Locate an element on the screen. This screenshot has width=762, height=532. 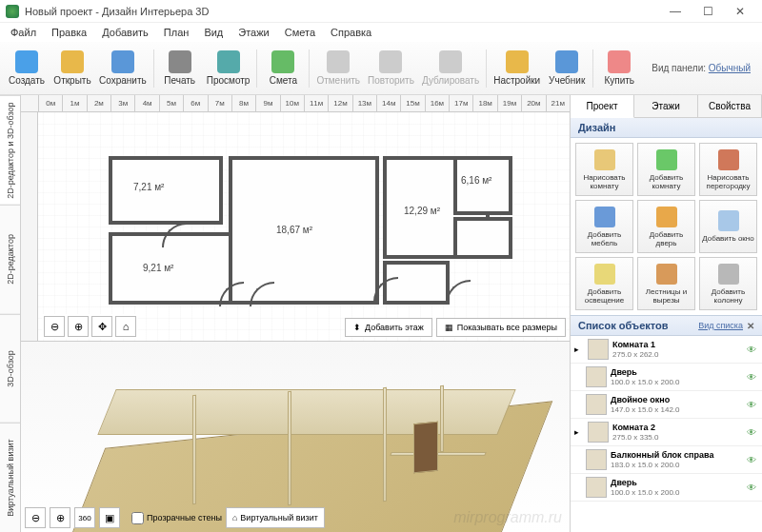
vtab-2: 3D-обзор is located at coordinates (10, 369).